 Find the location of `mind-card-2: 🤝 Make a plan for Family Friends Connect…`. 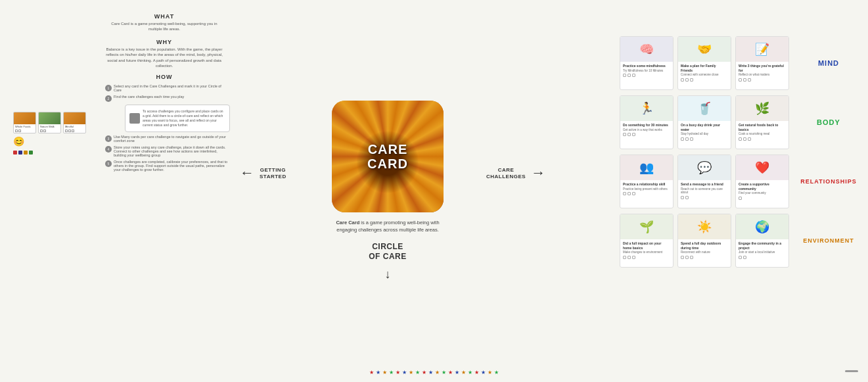

mind-card-2: 🤝 Make a plan for Family Friends Connect… is located at coordinates (704, 63).